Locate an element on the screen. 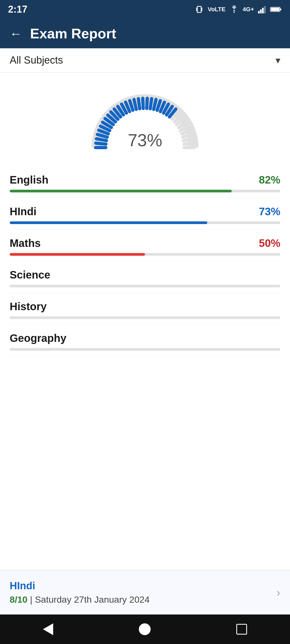 This screenshot has height=644, width=290. subject-header: History is located at coordinates (145, 306).